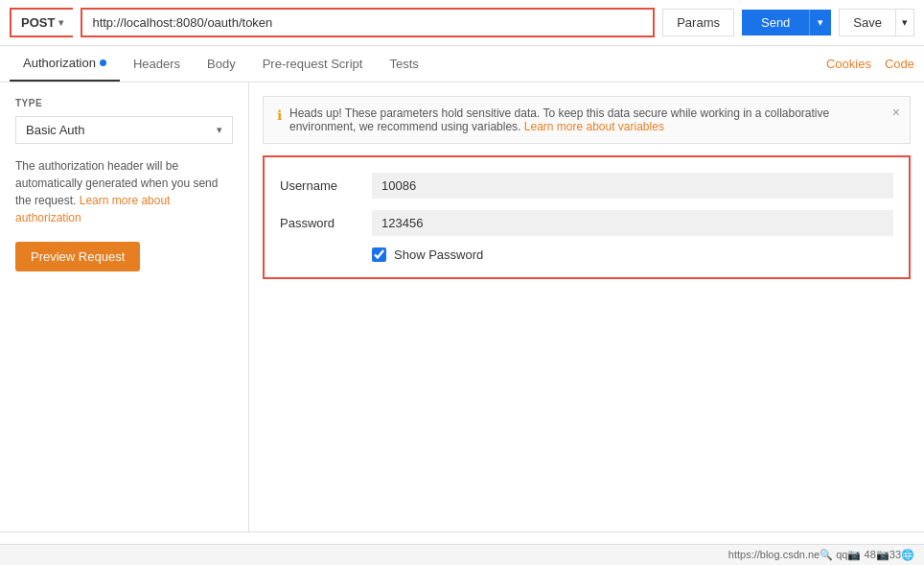  Describe the element at coordinates (896, 112) in the screenshot. I see `alert-close-icon: ×` at that location.